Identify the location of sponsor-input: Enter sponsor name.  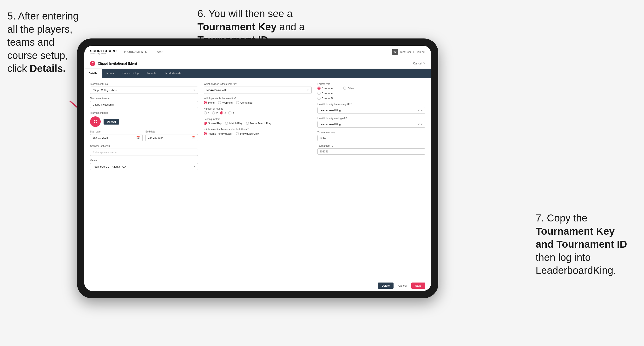
(144, 152).